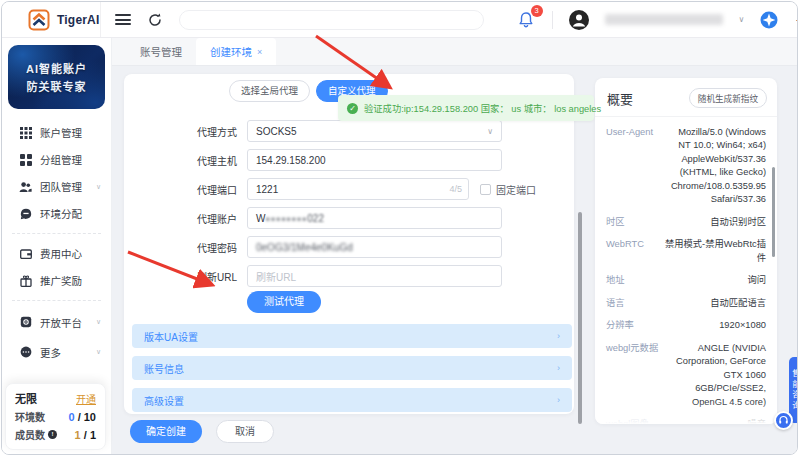 This screenshot has width=800, height=457. Describe the element at coordinates (374, 160) in the screenshot. I see `proxy-host-input` at that location.